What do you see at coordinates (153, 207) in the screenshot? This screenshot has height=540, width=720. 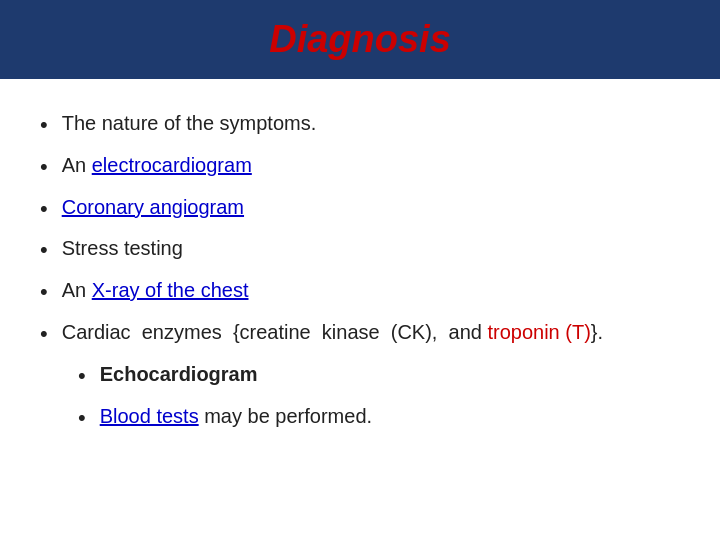 I see `coronary-angiogram-link: Coronary angiogram` at bounding box center [153, 207].